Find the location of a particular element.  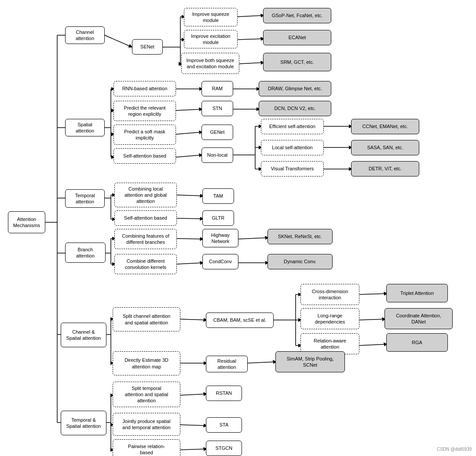

temp-sp-attention-box: Temporal &Spatial attention is located at coordinates (84, 423).